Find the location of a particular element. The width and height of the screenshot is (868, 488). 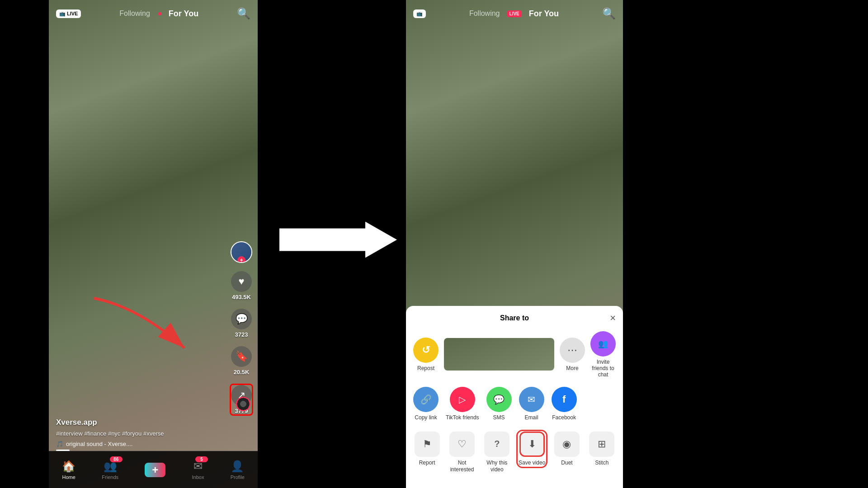

inbox-icon: ✉ is located at coordinates (198, 466).